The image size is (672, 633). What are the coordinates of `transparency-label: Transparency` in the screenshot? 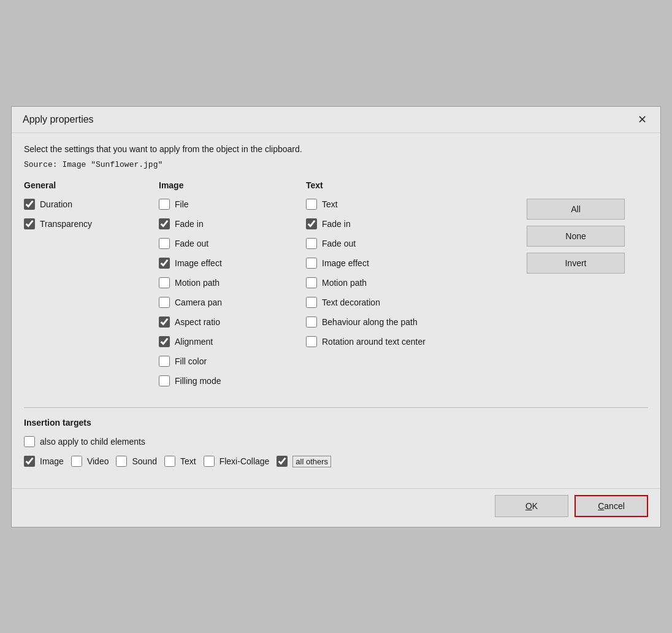 It's located at (66, 224).